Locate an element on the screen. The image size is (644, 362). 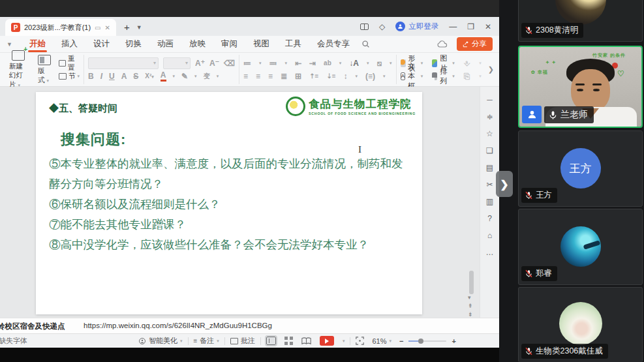
vertical-scrollbar is located at coordinates (471, 282).